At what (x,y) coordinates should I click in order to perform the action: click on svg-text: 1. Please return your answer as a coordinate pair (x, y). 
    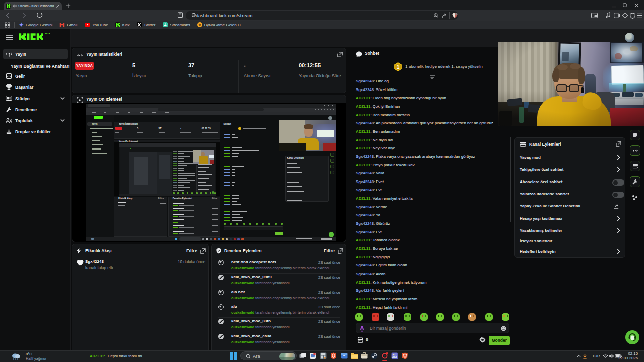
    Looking at the image, I should click on (398, 67).